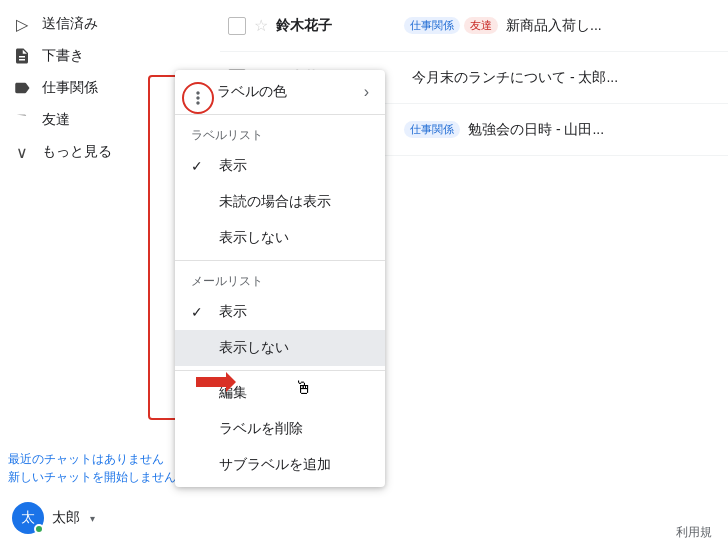 The width and height of the screenshot is (728, 546). What do you see at coordinates (92, 468) in the screenshot?
I see `chat-info: 最近のチャットはありません 新しいチャットを開始しません` at bounding box center [92, 468].